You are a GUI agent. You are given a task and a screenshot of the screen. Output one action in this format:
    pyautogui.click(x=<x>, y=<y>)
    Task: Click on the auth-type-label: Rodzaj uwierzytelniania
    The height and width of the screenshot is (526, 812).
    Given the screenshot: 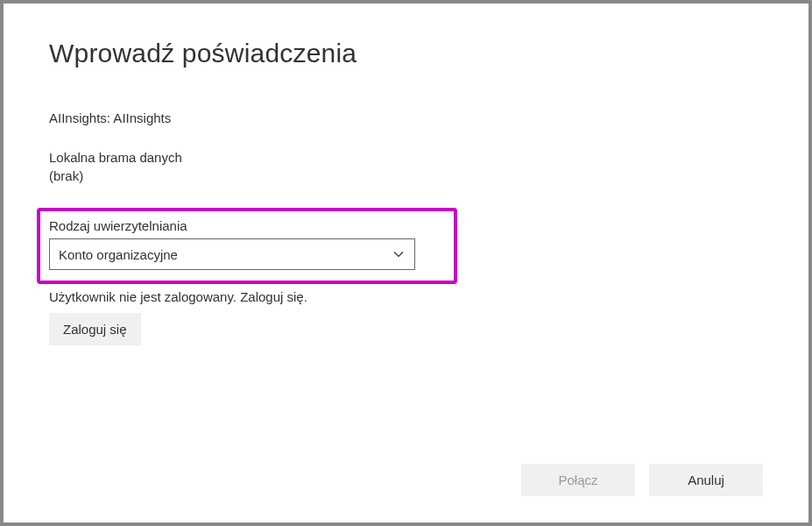 What is the action you would take?
    pyautogui.click(x=247, y=226)
    